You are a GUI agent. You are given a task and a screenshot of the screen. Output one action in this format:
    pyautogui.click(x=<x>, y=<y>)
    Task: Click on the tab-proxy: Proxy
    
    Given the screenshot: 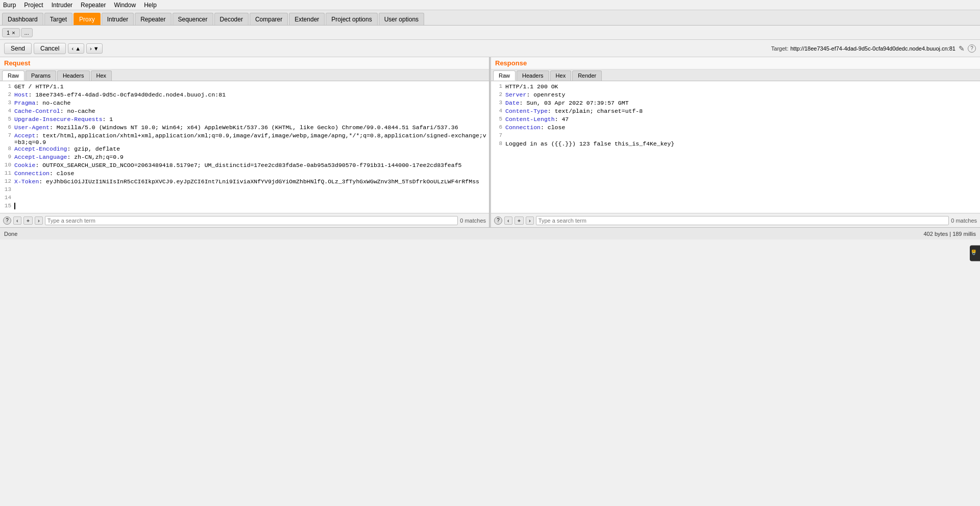 What is the action you would take?
    pyautogui.click(x=87, y=19)
    